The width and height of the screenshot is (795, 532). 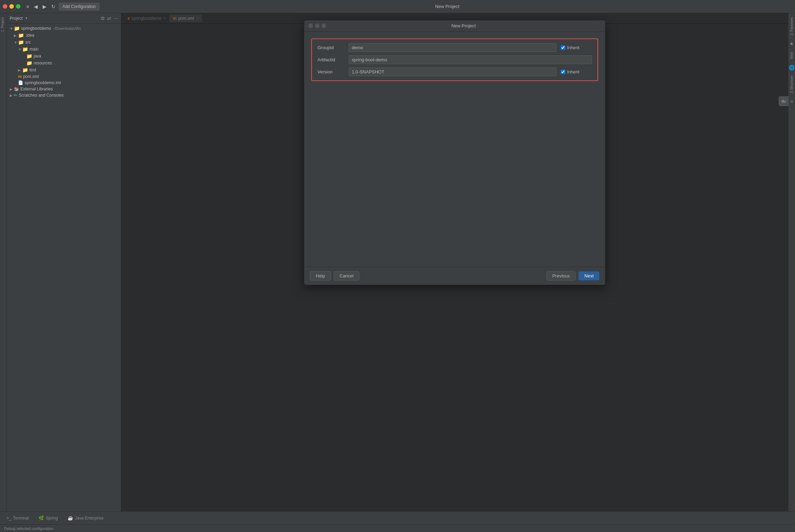 I want to click on cancel-button: Cancel, so click(x=347, y=276).